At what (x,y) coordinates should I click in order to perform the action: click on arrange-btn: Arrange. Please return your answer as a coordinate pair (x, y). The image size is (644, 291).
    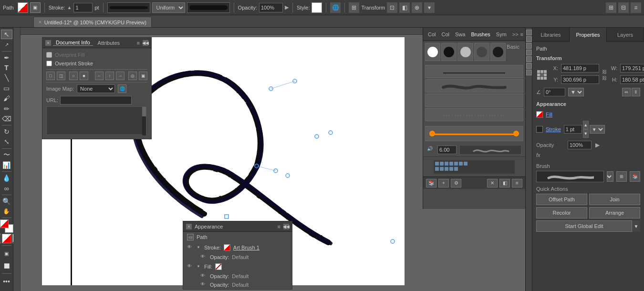
    Looking at the image, I should click on (614, 213).